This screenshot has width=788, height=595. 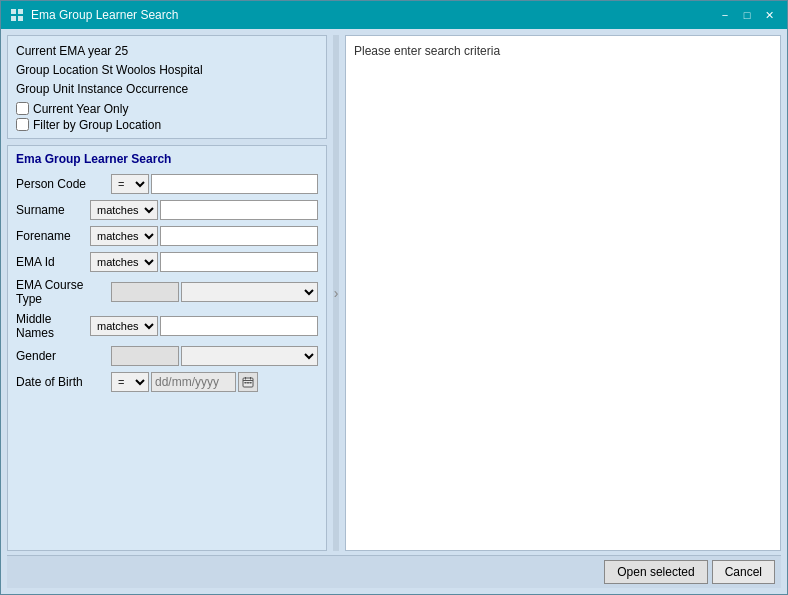 What do you see at coordinates (64, 356) in the screenshot?
I see `gender-label: Gender` at bounding box center [64, 356].